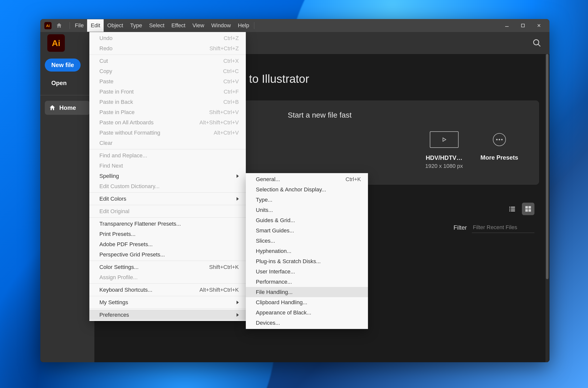 Image resolution: width=588 pixels, height=388 pixels. I want to click on menu-edit: Edit, so click(95, 26).